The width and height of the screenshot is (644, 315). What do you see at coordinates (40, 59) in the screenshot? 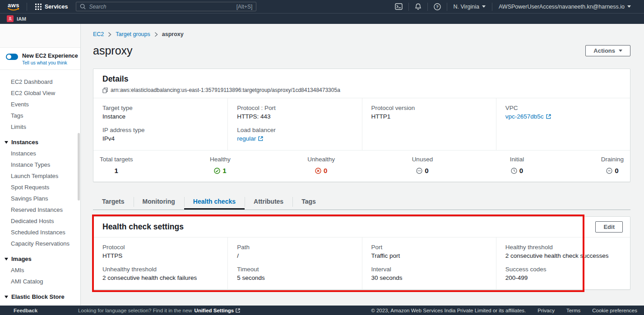
I see `new-experience-banner: New EC2 Experience Tell us what you thin…` at bounding box center [40, 59].